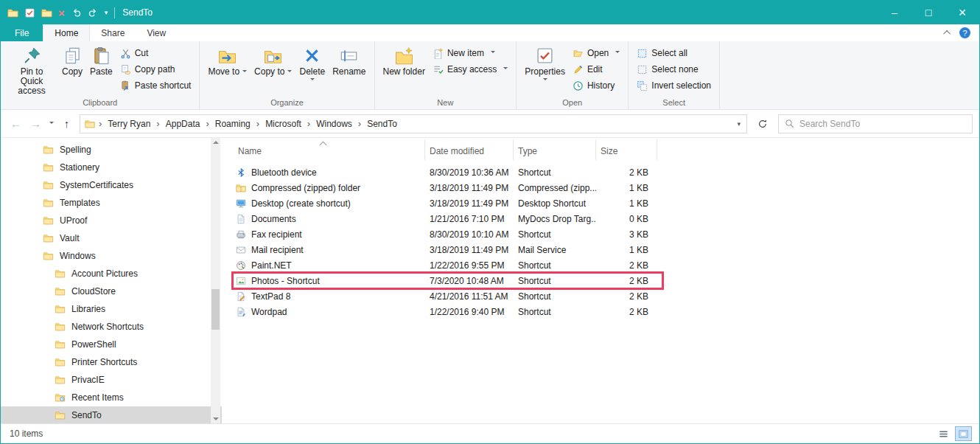  What do you see at coordinates (62, 13) in the screenshot?
I see `delete-qat-icon: ×` at bounding box center [62, 13].